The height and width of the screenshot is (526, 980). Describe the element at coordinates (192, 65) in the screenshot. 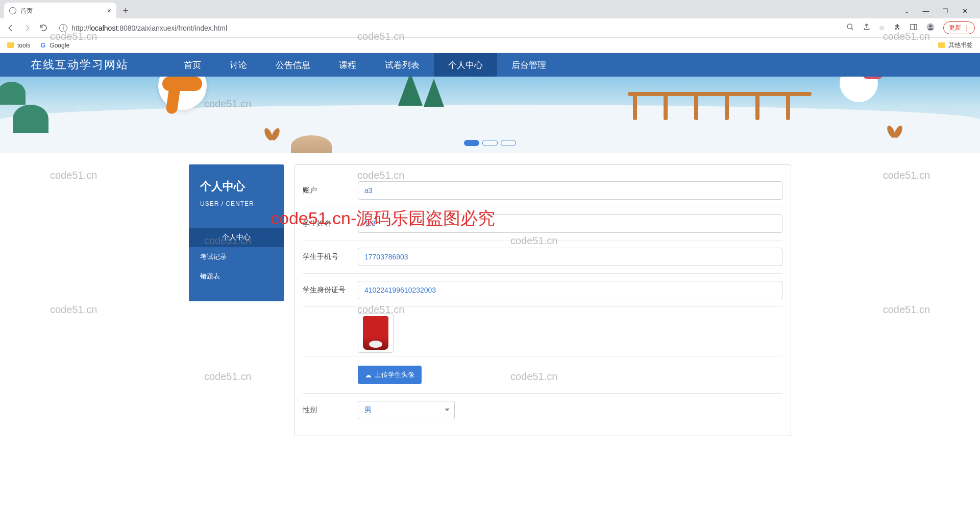

I see `nav-home: 首页` at that location.